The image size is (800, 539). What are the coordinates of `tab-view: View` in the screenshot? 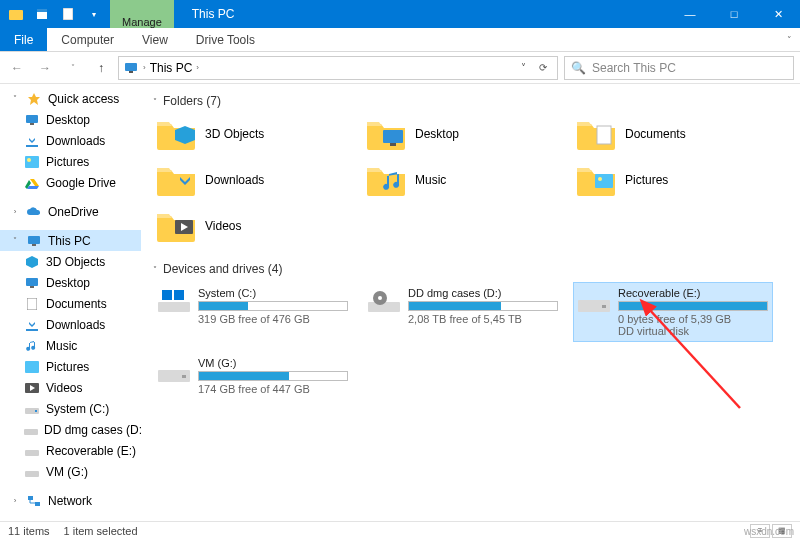 It's located at (155, 40).